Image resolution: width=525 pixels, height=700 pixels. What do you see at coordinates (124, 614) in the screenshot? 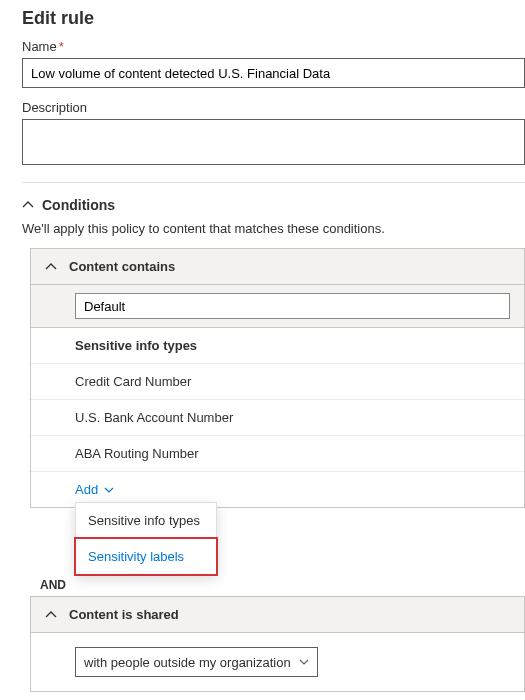
I see `content-shared-label: Content is shared` at bounding box center [124, 614].